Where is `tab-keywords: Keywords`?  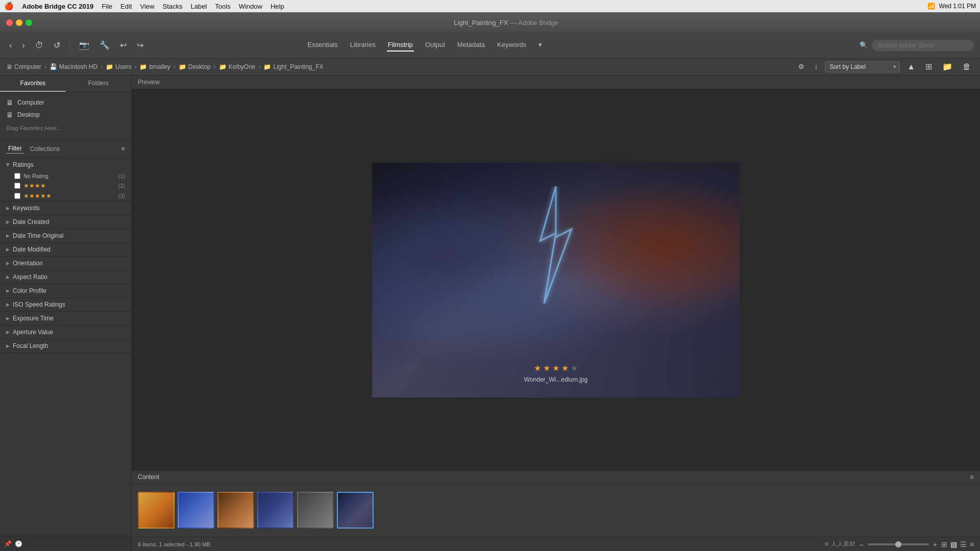
tab-keywords: Keywords is located at coordinates (511, 45).